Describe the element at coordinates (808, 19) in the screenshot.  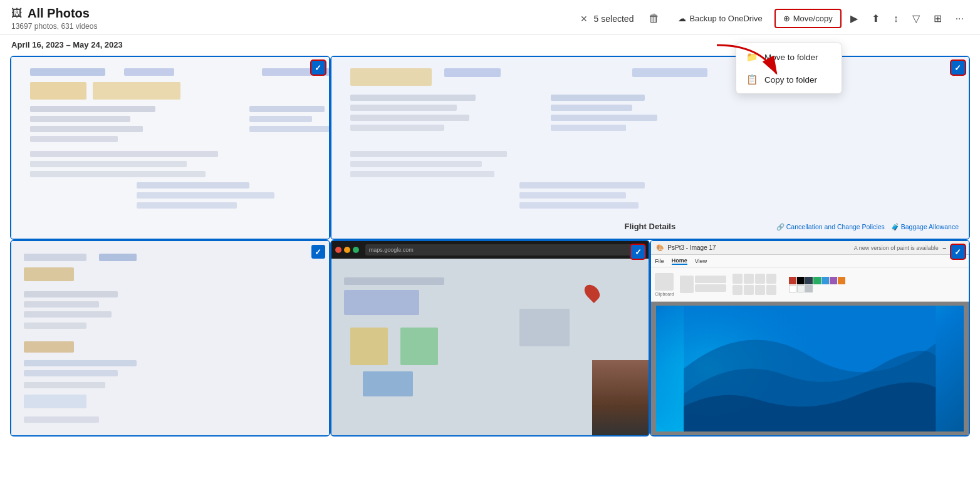
I see `move-copy-button: ⊕ Move/copy` at that location.